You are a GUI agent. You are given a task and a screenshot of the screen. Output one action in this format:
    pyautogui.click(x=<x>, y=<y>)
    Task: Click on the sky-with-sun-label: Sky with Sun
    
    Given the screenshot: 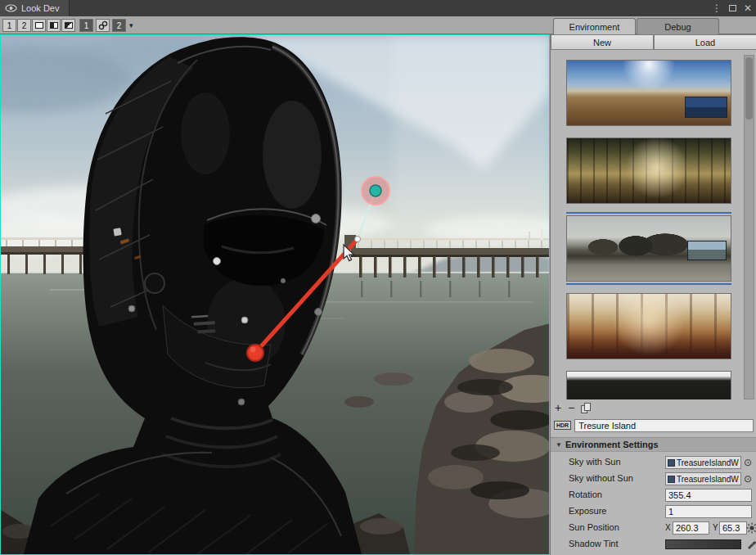 What is the action you would take?
    pyautogui.click(x=595, y=462)
    